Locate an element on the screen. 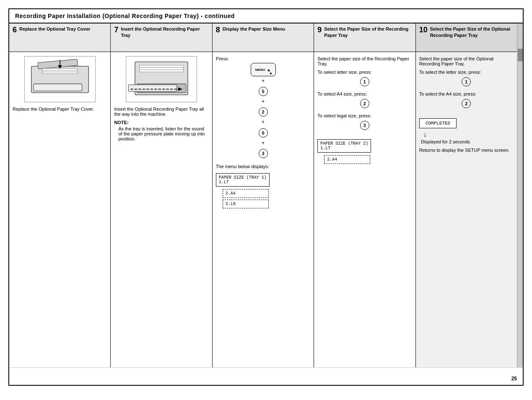 Image resolution: width=532 pixels, height=400 pixels. col7-body: Insert the Optional Recording Paper Tray… is located at coordinates (161, 210).